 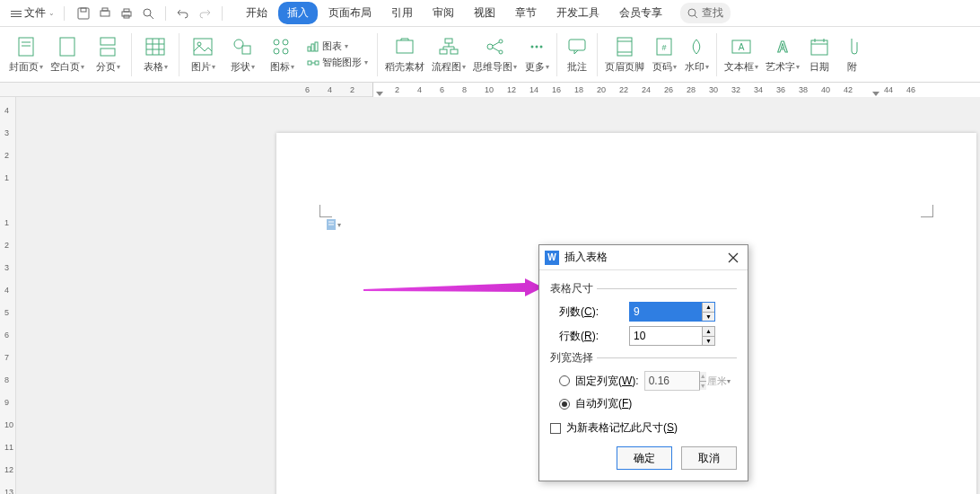 I want to click on picture-button: 图片▾, so click(x=203, y=54).